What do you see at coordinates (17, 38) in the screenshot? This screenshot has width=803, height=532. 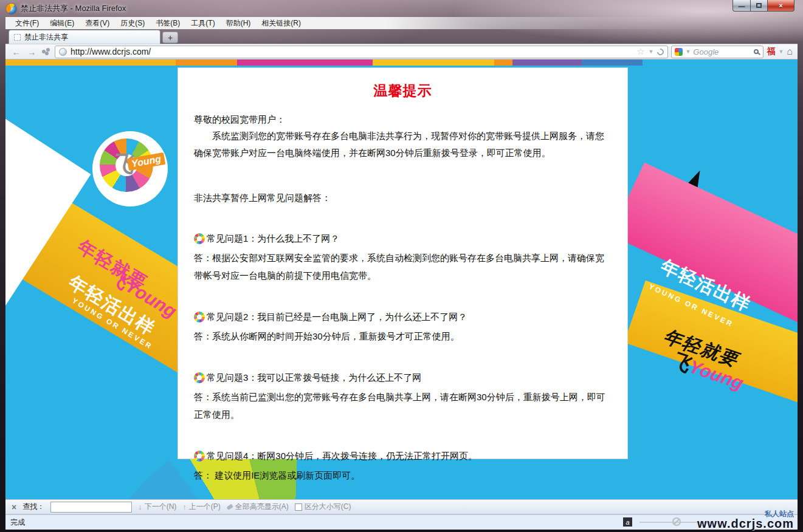 I see `default-favicon-icon` at bounding box center [17, 38].